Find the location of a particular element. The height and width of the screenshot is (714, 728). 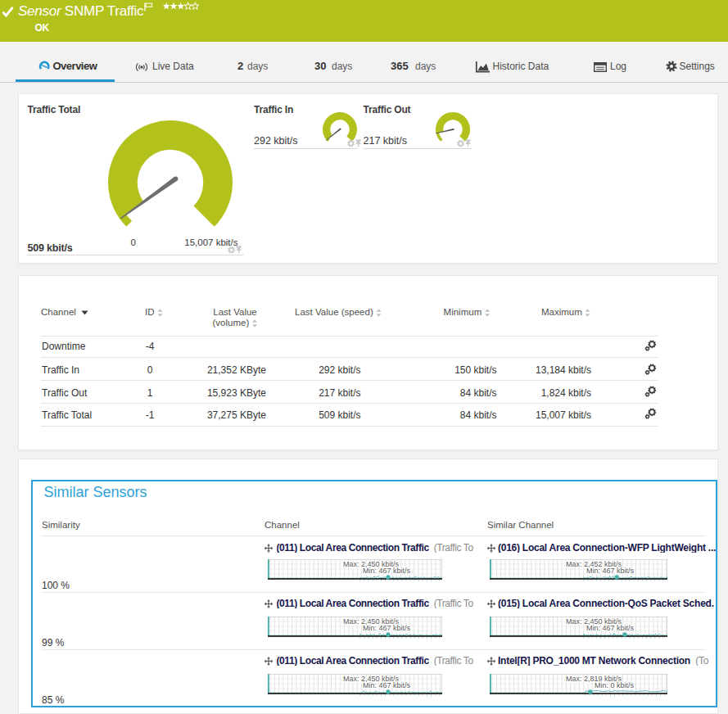

svg-text: Min: 0 kbit/s is located at coordinates (614, 686).